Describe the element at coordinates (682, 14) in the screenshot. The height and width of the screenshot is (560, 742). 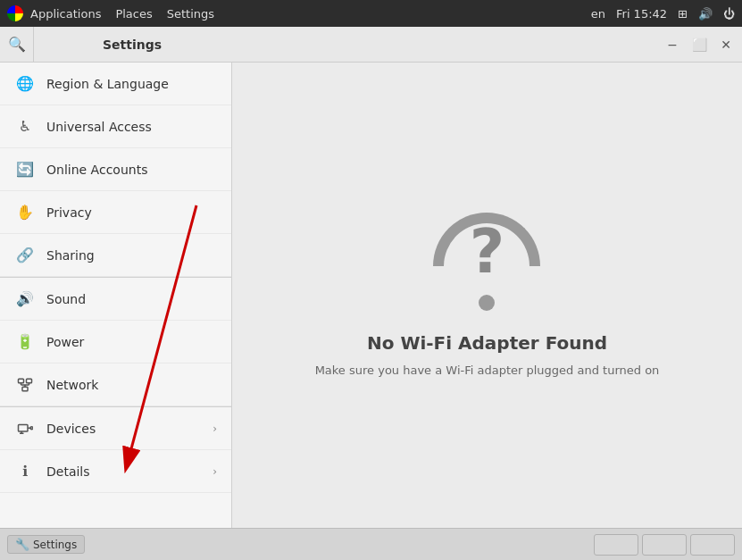
I see `network-icon: ⊞` at that location.